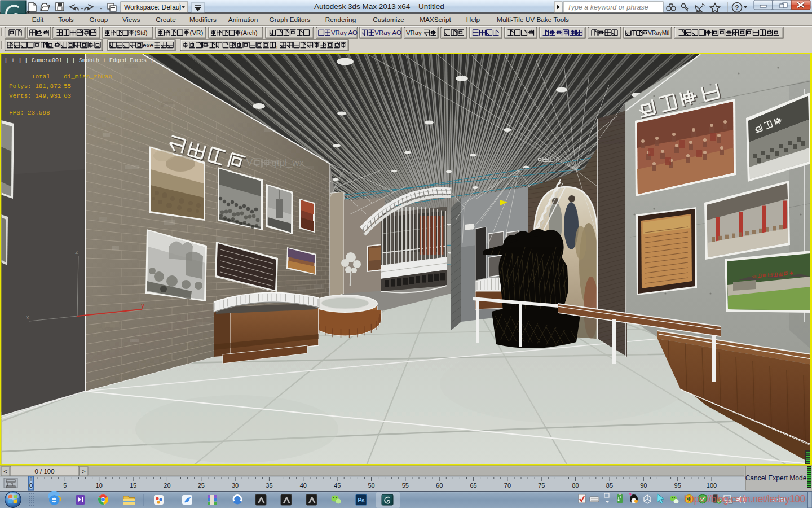 This screenshot has width=812, height=508. What do you see at coordinates (250, 163) in the screenshot?
I see `svg-text: V` at bounding box center [250, 163].